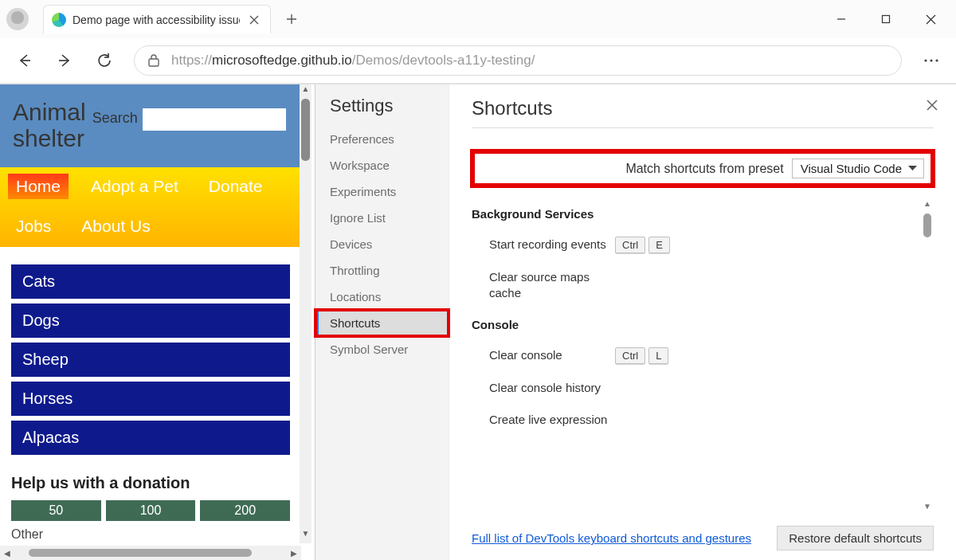 The image size is (956, 560). Describe the element at coordinates (382, 166) in the screenshot. I see `settings-item-workspace: Workspace` at that location.